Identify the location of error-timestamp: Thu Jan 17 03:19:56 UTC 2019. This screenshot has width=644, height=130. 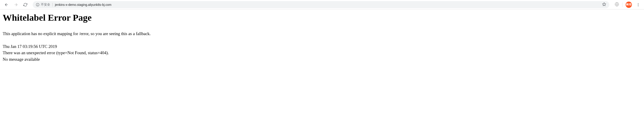
(322, 47).